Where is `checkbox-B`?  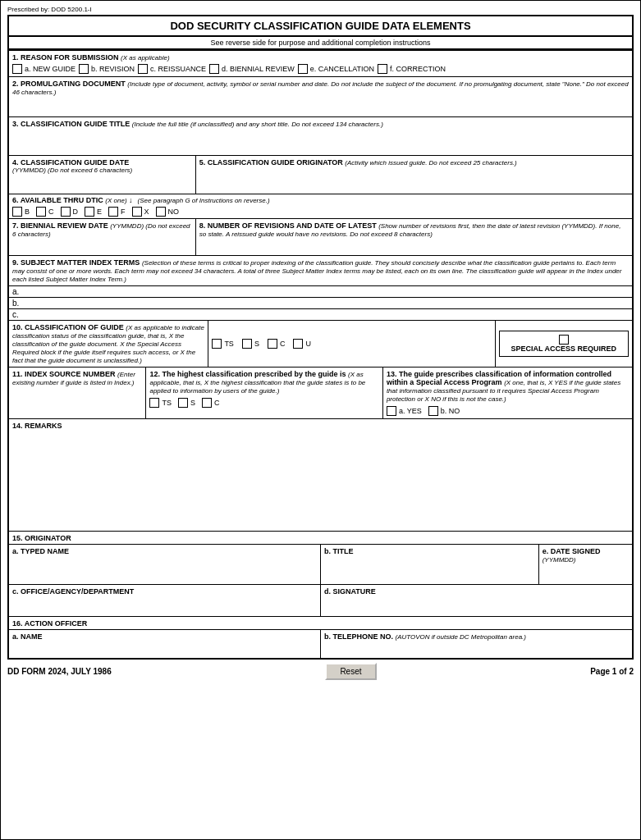
checkbox-B is located at coordinates (17, 212).